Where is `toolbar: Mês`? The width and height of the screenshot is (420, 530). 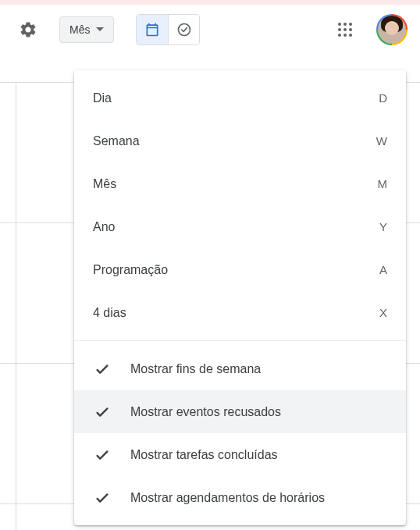
toolbar: Mês is located at coordinates (210, 30).